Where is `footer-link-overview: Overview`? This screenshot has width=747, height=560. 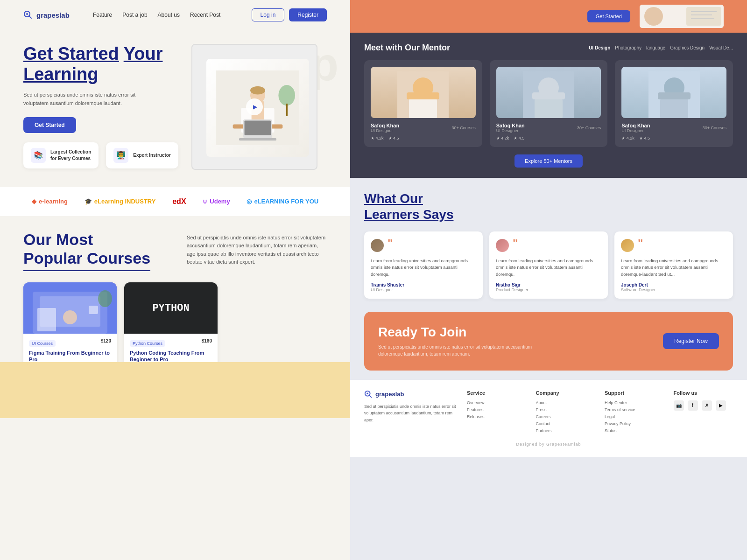
footer-link-overview: Overview is located at coordinates (497, 403).